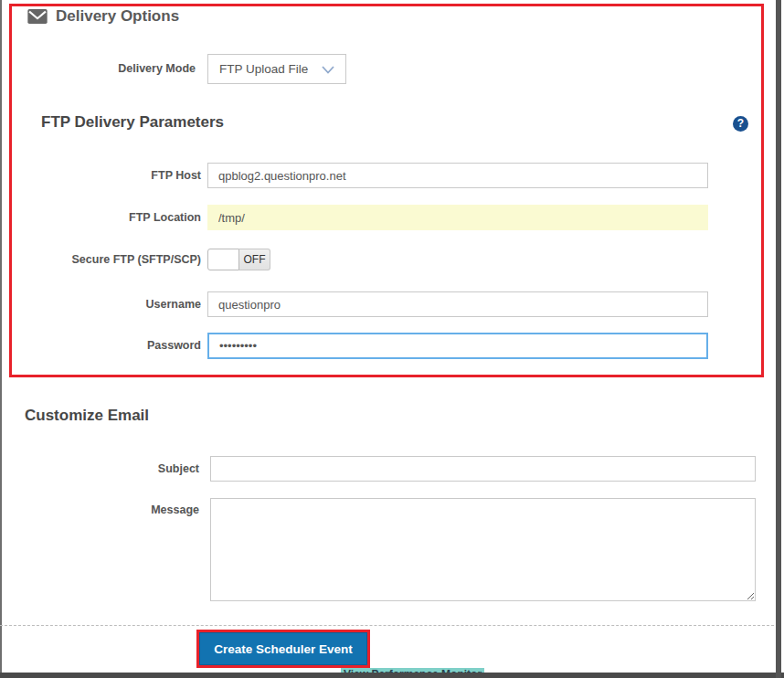  What do you see at coordinates (132, 122) in the screenshot?
I see `ftp-parameters-title: FTP Delivery Parameters` at bounding box center [132, 122].